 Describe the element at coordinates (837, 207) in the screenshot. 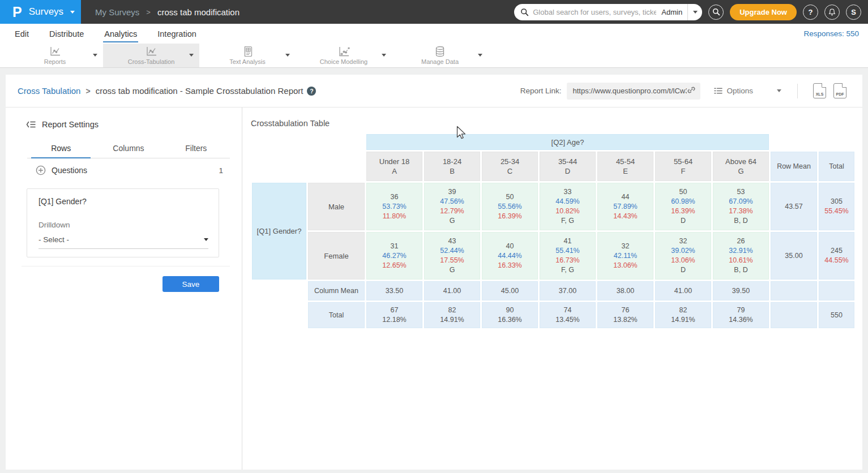

I see `row-total-cell: 30555.45%` at that location.